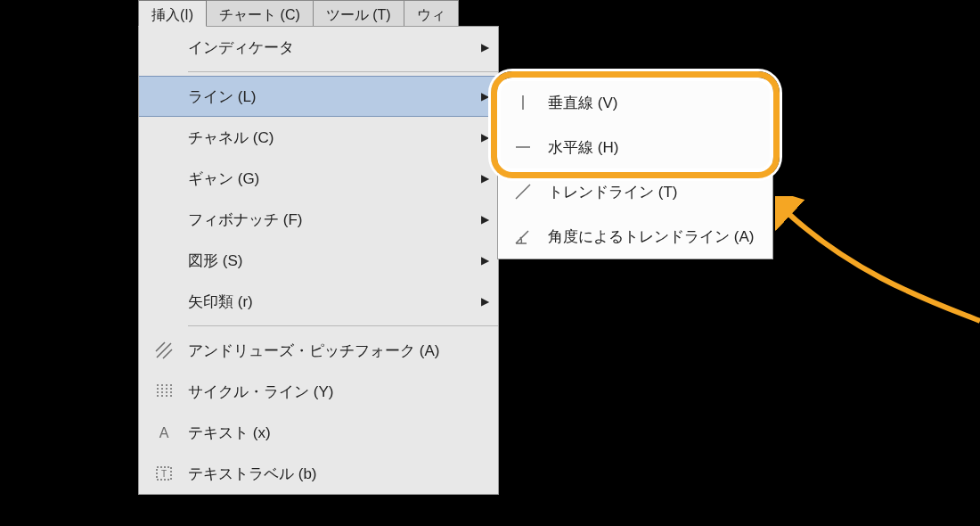 Image resolution: width=980 pixels, height=526 pixels. I want to click on menu-tools: ツール (T), so click(358, 13).